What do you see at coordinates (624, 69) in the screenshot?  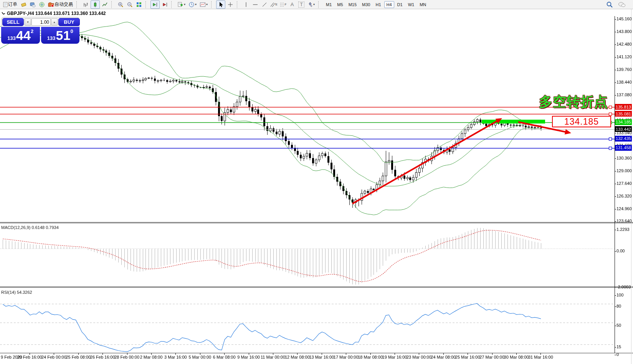 I see `price-axis-tick: 139.760` at bounding box center [624, 69].